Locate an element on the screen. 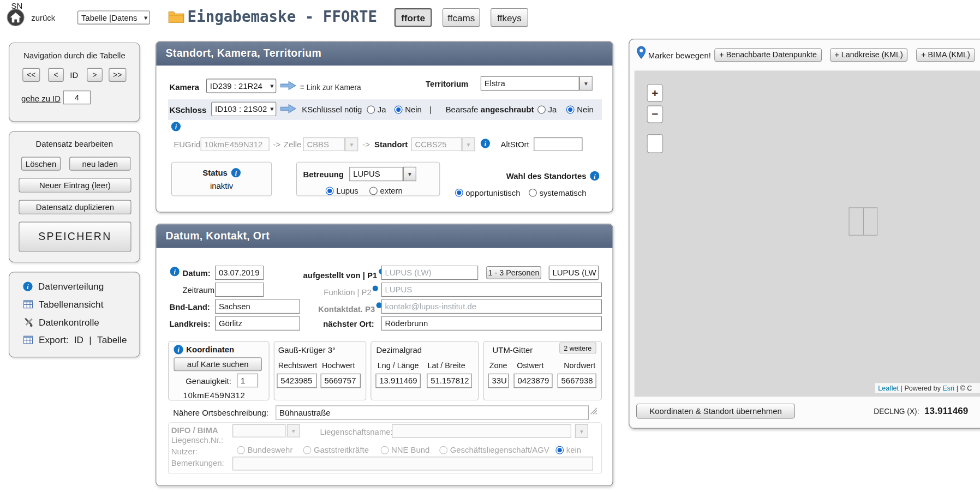  app-tab-ffkeys: ffkeys is located at coordinates (510, 17).